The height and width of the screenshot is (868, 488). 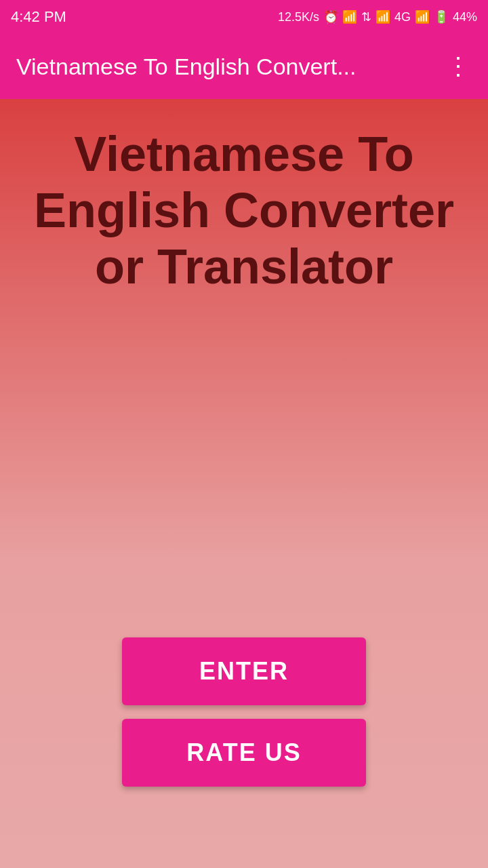 What do you see at coordinates (39, 17) in the screenshot?
I see `time-display: 4:42 PM` at bounding box center [39, 17].